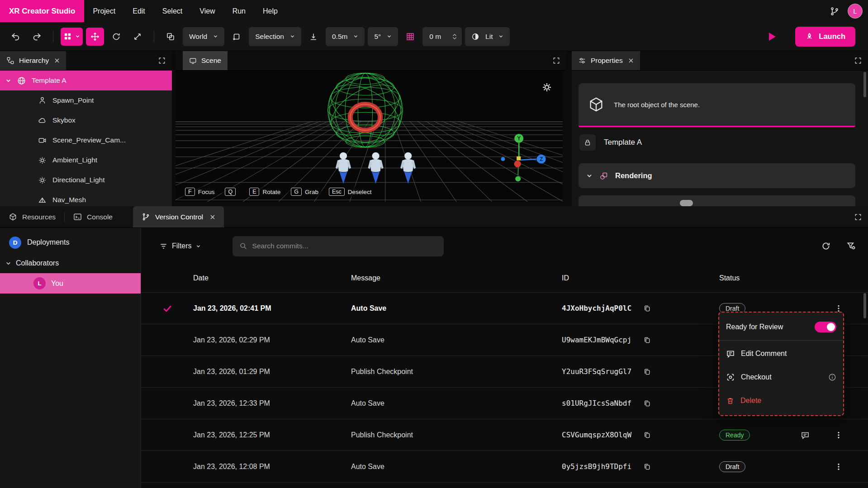 The image size is (868, 488). I want to click on selection-mode-dropdown: Selection, so click(275, 37).